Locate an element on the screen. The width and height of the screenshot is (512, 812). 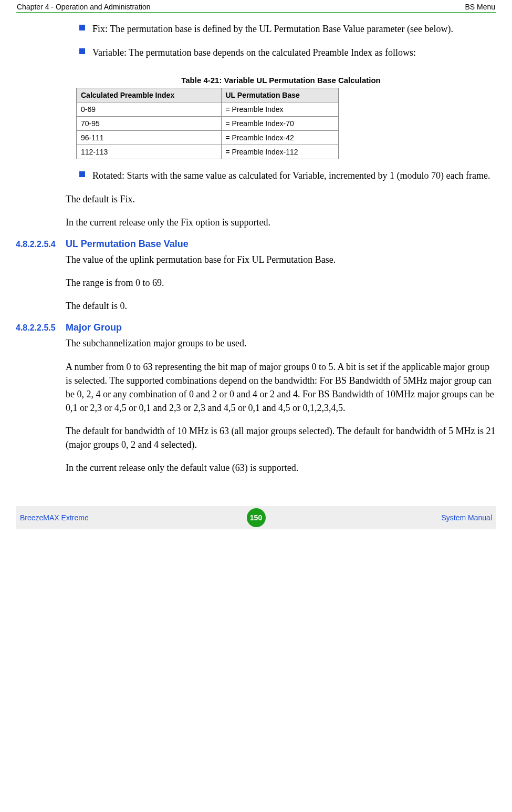
paragraph: The range is from 0 to 69. is located at coordinates (281, 283).